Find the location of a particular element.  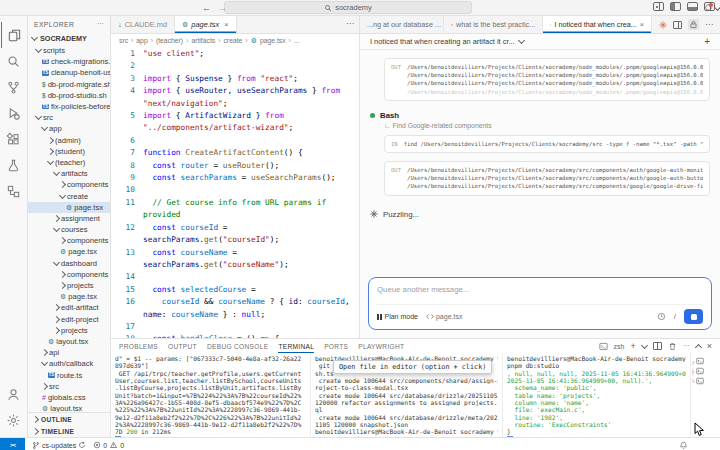

toggle-primary-sidebar-button is located at coordinates (676, 6).